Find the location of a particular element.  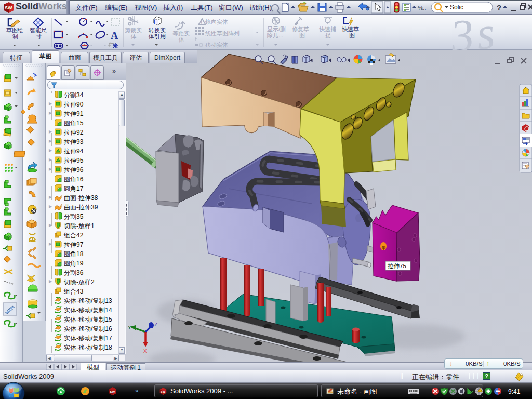

svg-text: A is located at coordinates (114, 35).